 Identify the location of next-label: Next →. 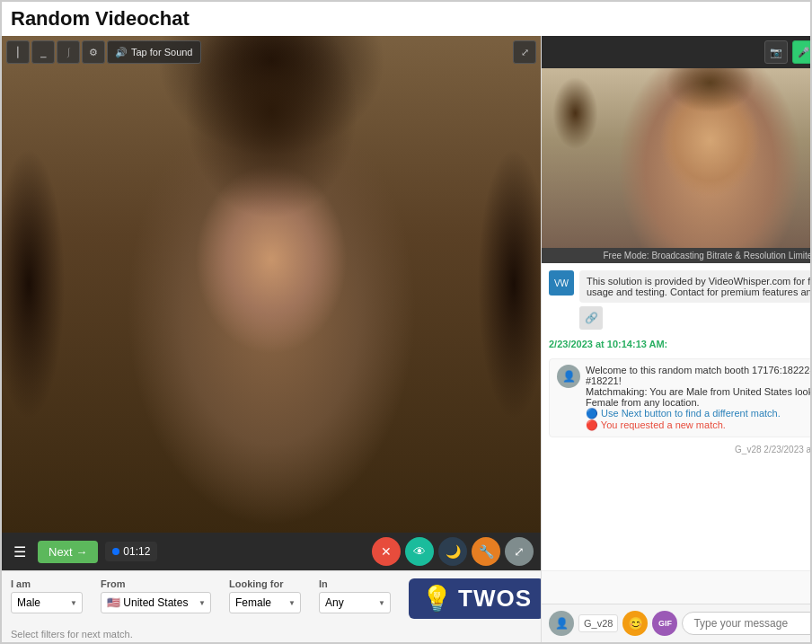
(68, 551).